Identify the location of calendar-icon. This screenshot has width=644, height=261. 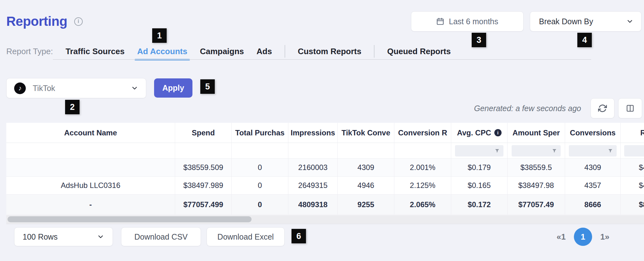
(440, 21).